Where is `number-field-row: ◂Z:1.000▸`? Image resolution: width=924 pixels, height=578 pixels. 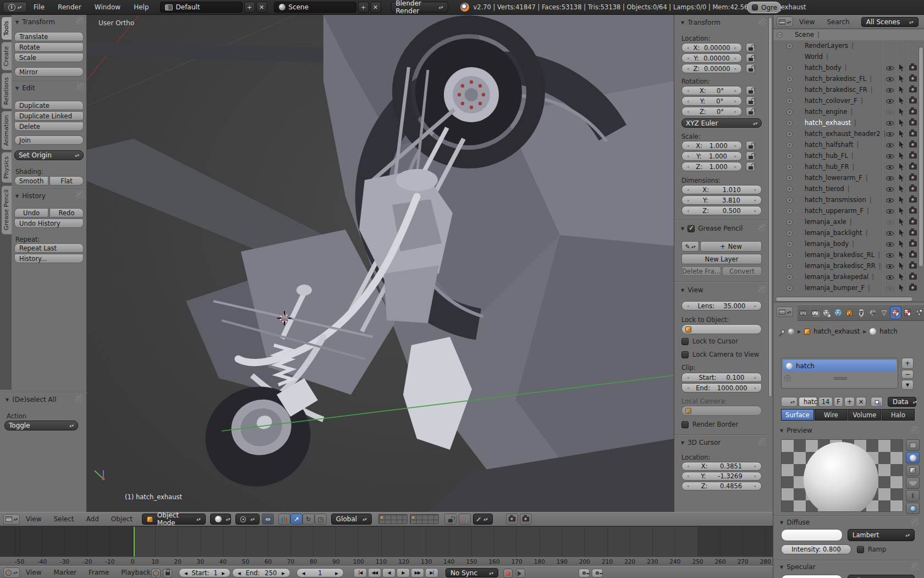
number-field-row: ◂Z:1.000▸ is located at coordinates (718, 166).